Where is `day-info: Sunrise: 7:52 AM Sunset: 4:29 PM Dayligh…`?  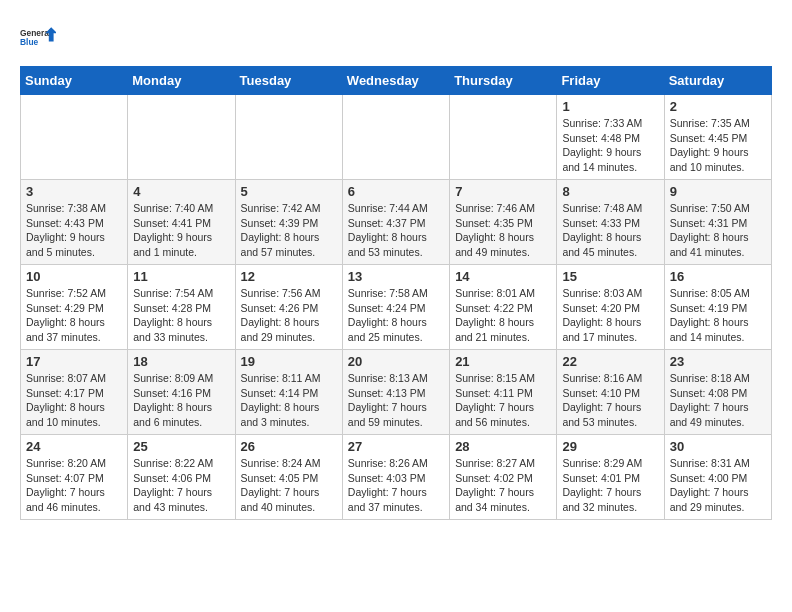 day-info: Sunrise: 7:52 AM Sunset: 4:29 PM Dayligh… is located at coordinates (74, 316).